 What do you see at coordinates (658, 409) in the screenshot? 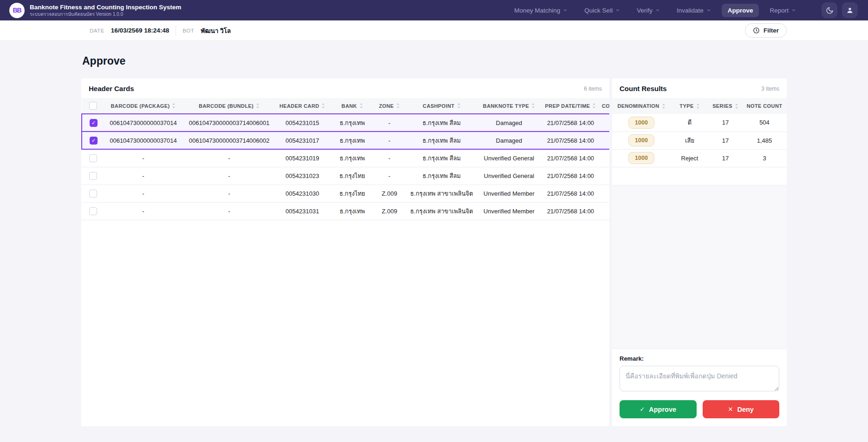
I see `approve-button: ✓ Approve` at bounding box center [658, 409].